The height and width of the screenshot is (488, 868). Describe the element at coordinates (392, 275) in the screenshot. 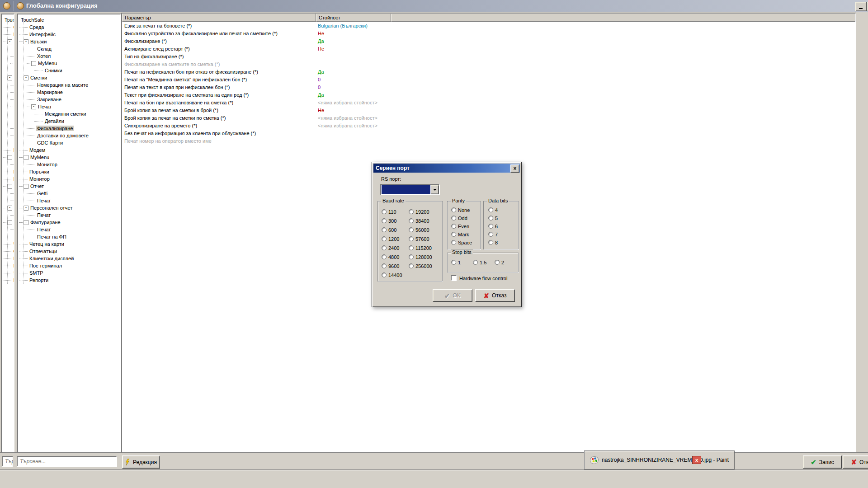

I see `radio-option-14400: 14400` at that location.